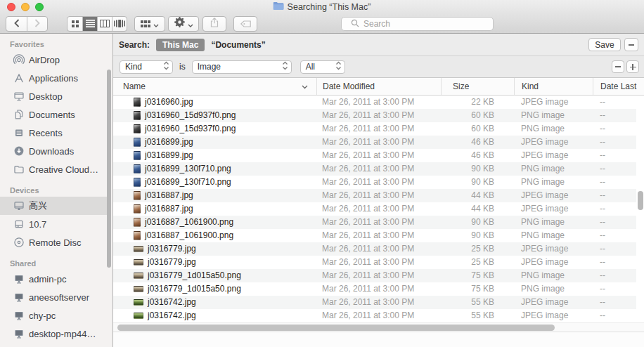  What do you see at coordinates (25, 7) in the screenshot?
I see `minimize-button` at bounding box center [25, 7].